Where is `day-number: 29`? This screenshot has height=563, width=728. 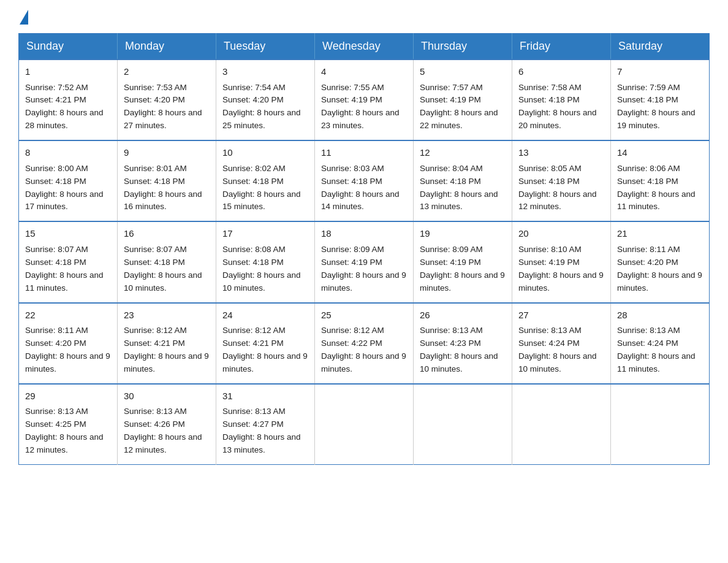 day-number: 29 is located at coordinates (68, 396).